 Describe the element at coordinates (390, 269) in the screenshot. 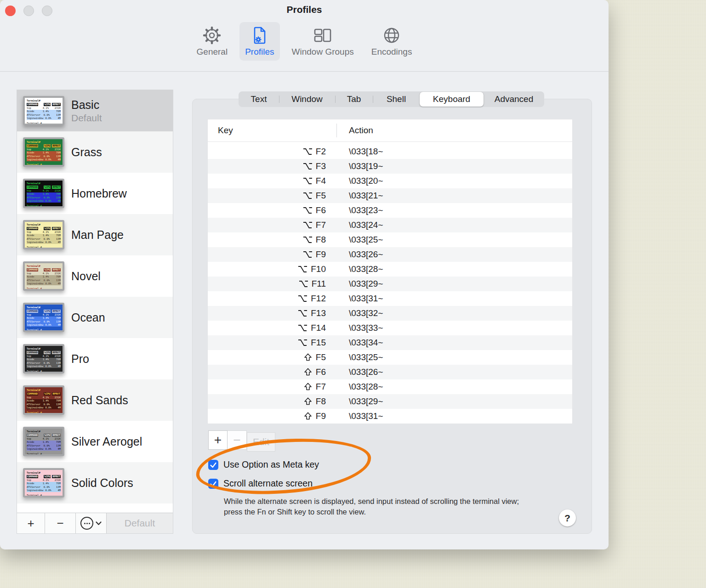

I see `key-binding-row: F10 \033[28~` at that location.